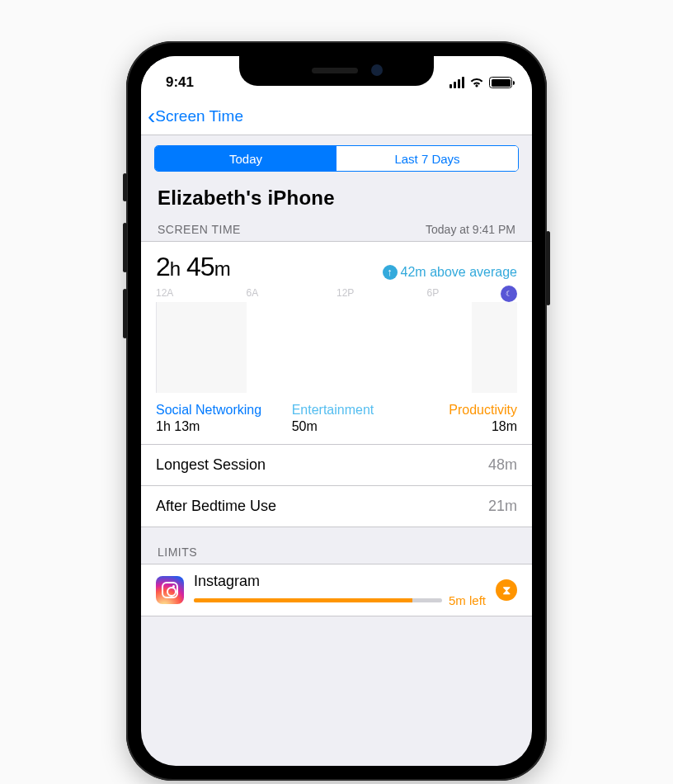  I want to click on usage-chart: 12A 6A 12P 6P ☾, so click(336, 340).